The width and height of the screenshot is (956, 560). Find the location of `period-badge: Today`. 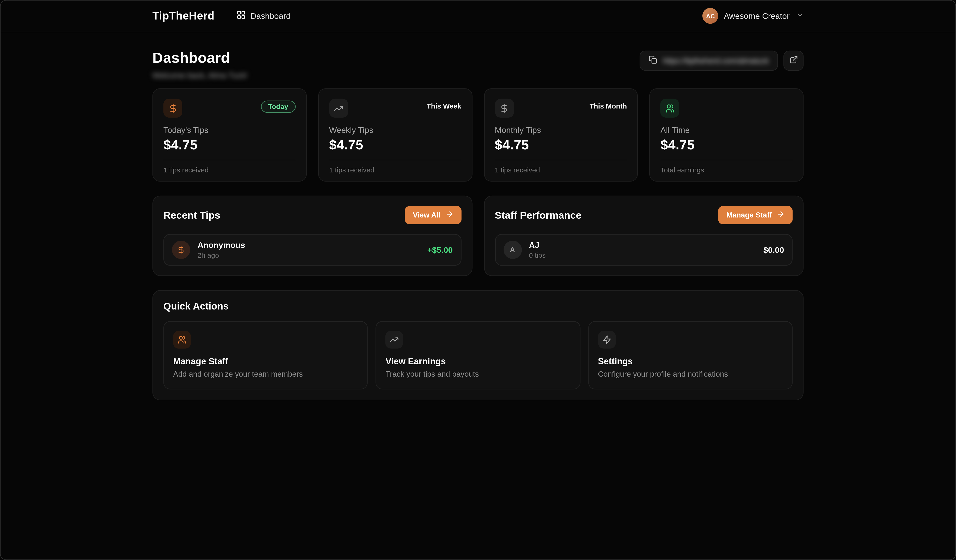

period-badge: Today is located at coordinates (278, 107).